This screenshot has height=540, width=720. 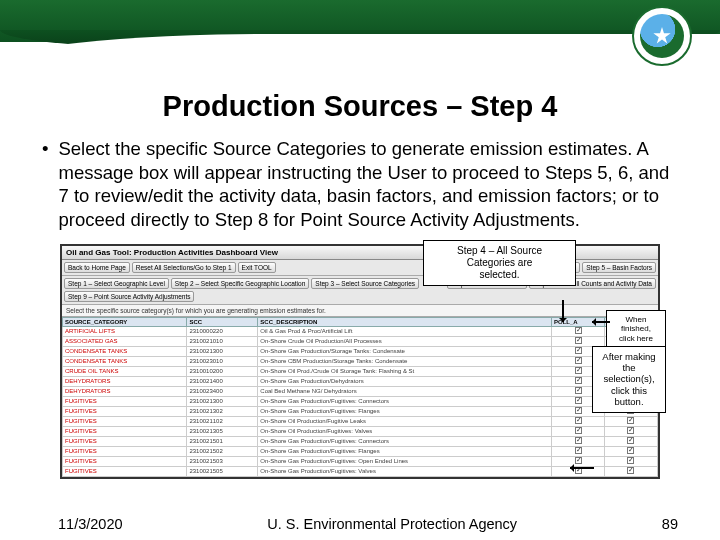 What do you see at coordinates (360, 311) in the screenshot?
I see `ss-instruction: Select the specific source category(s) f…` at bounding box center [360, 311].